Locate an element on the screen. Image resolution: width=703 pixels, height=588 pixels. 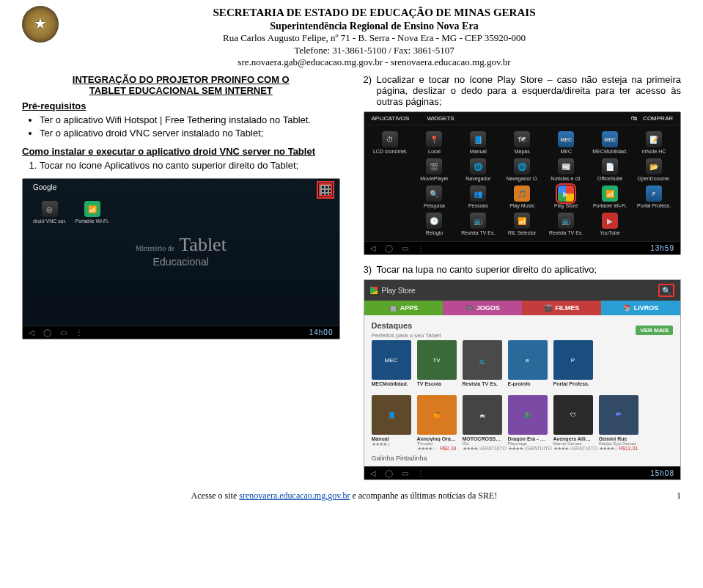
ver-mais-button: VER MAIS is located at coordinates (654, 330).